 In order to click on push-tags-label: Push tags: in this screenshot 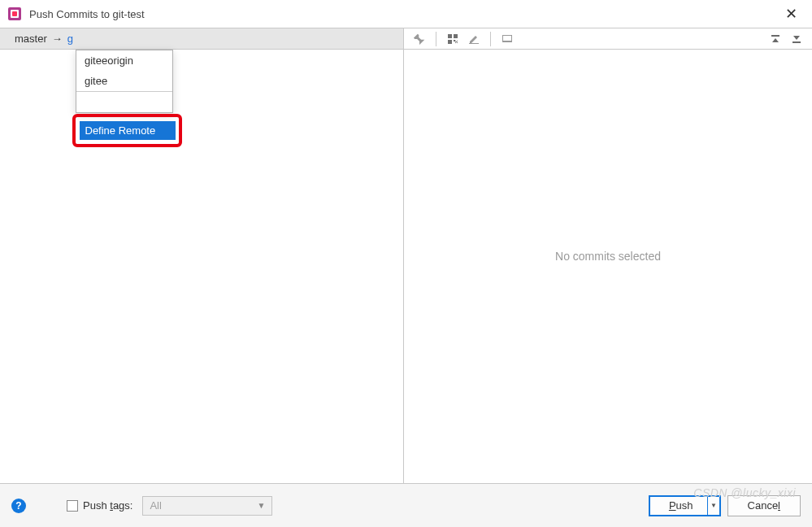, I will do `click(107, 506)`.